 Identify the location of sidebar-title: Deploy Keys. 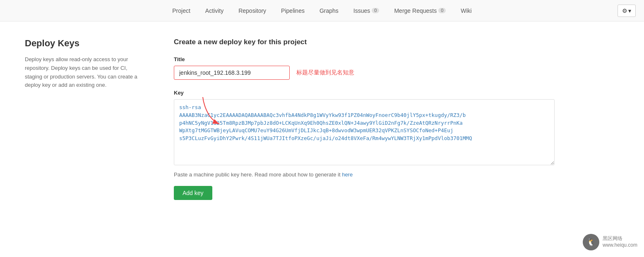
(83, 43).